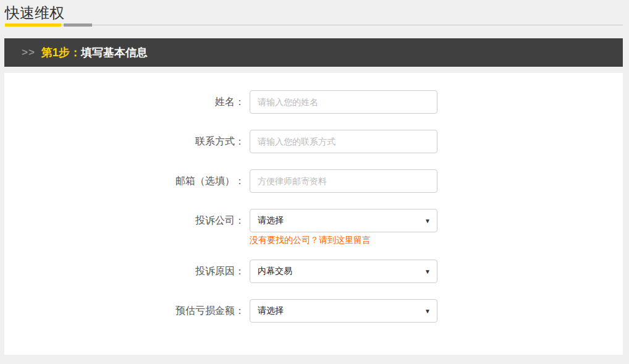  I want to click on step-bar: >> 第1步 ： 填写基本信息, so click(314, 53).